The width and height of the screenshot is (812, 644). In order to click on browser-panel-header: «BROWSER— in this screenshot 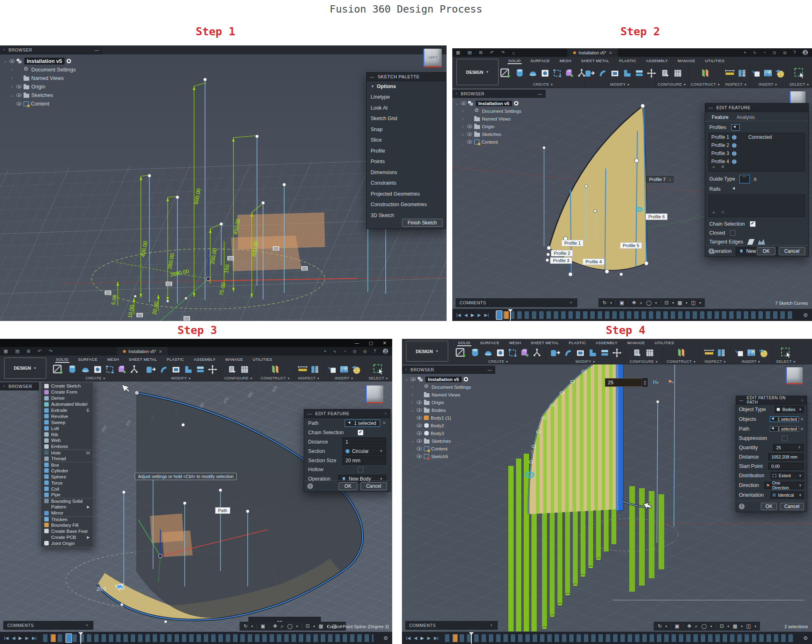, I will do `click(449, 370)`.